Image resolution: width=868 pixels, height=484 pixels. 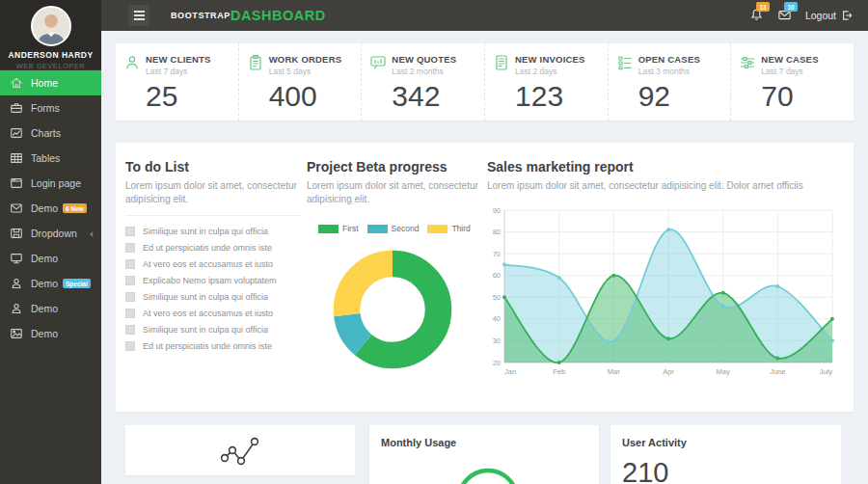 I want to click on user-activity-card: User Activity 210, so click(x=725, y=455).